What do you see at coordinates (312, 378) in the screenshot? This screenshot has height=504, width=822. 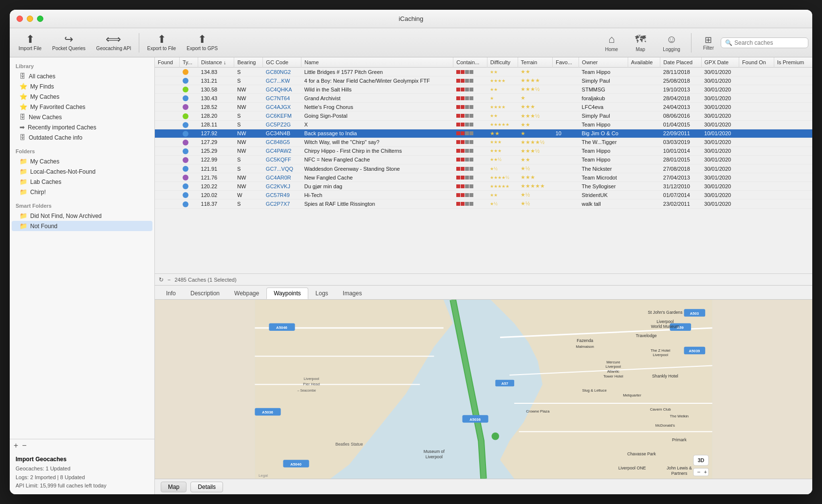 I see `svg-text: Liverpool` at bounding box center [312, 378].